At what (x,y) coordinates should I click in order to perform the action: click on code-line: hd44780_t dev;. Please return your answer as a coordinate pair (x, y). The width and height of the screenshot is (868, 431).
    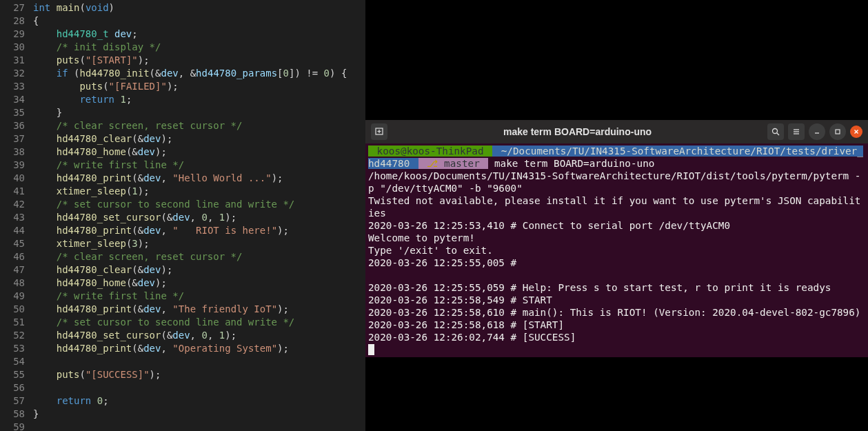
    Looking at the image, I should click on (199, 34).